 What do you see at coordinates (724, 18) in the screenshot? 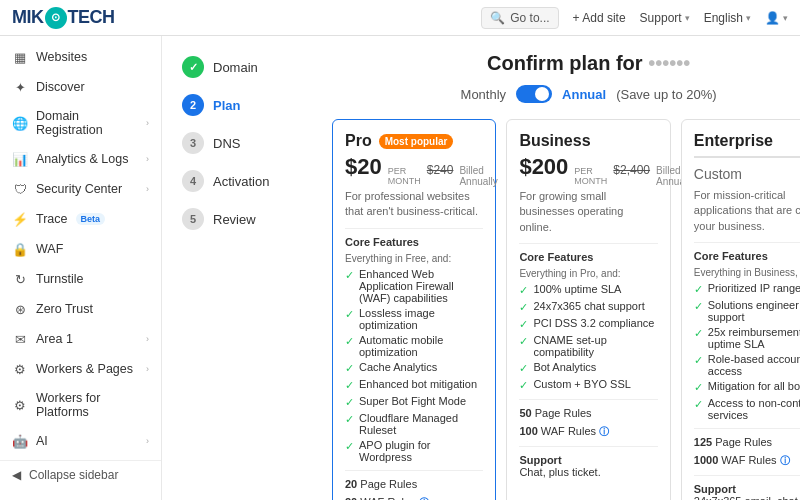
I see `language-label: English` at bounding box center [724, 18].